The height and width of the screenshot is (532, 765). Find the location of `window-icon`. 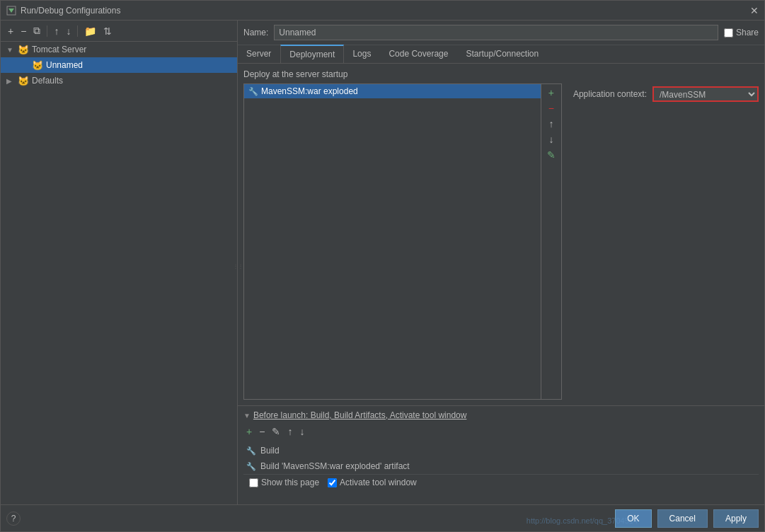

window-icon is located at coordinates (11, 11).